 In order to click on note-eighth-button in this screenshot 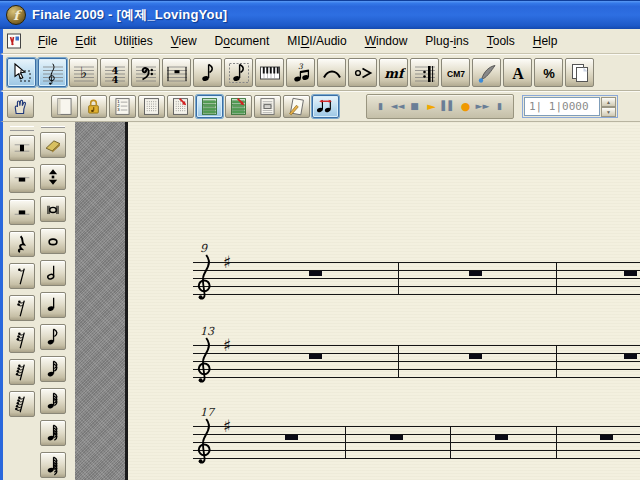, I will do `click(53, 337)`.